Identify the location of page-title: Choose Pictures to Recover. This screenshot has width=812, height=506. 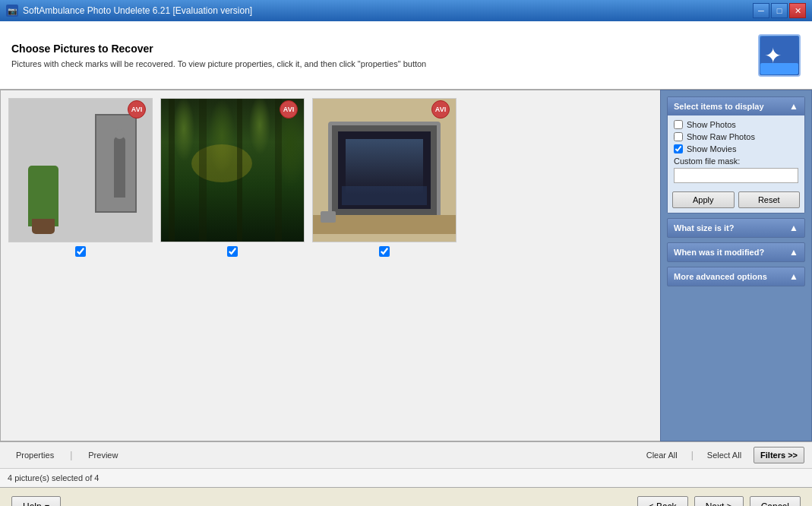
(219, 49).